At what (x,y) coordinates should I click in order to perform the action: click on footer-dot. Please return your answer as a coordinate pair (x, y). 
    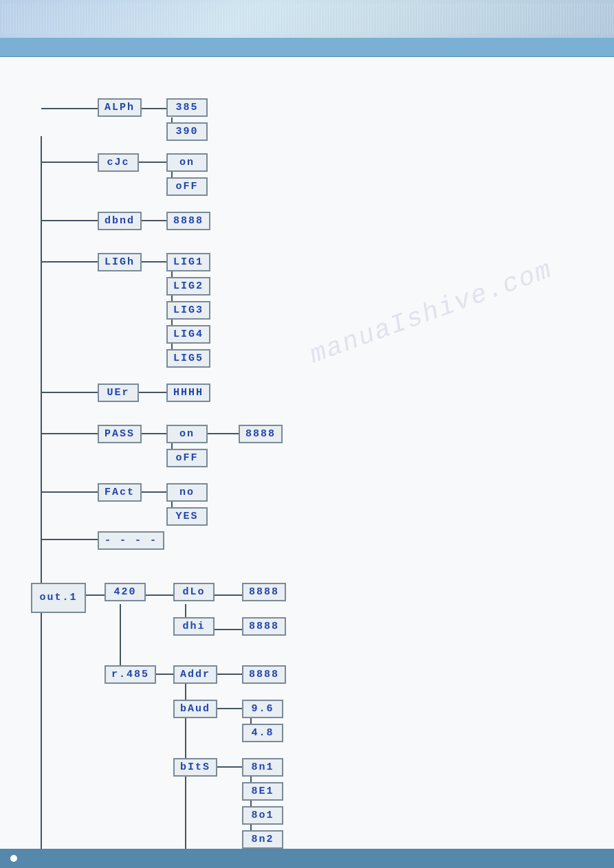
    Looking at the image, I should click on (14, 858).